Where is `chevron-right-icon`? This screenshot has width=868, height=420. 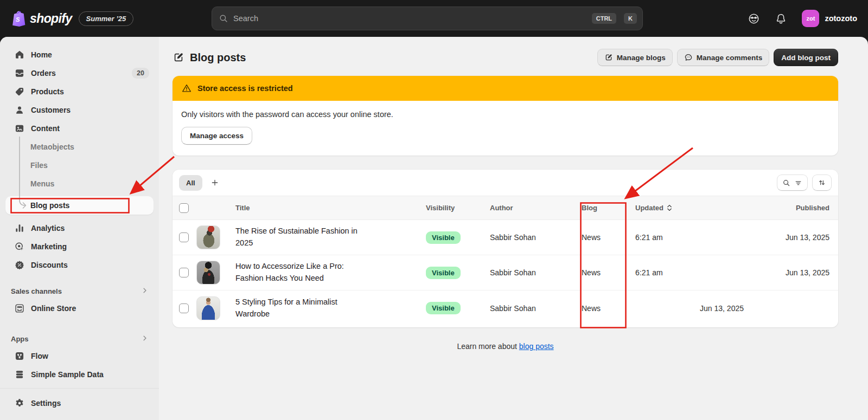
chevron-right-icon is located at coordinates (145, 339).